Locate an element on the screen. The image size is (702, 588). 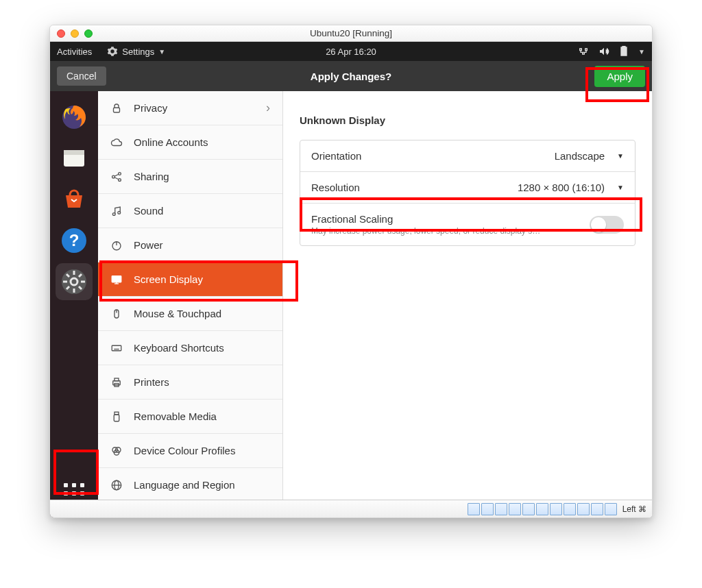
files-icon is located at coordinates (74, 158).